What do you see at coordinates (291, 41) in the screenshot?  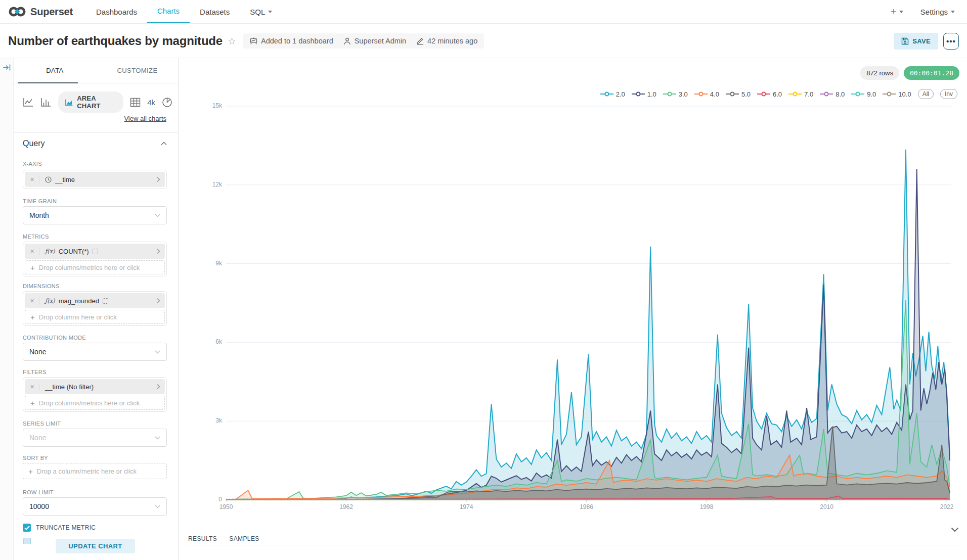 I see `dashboard-count: Added to 1 dashboard` at bounding box center [291, 41].